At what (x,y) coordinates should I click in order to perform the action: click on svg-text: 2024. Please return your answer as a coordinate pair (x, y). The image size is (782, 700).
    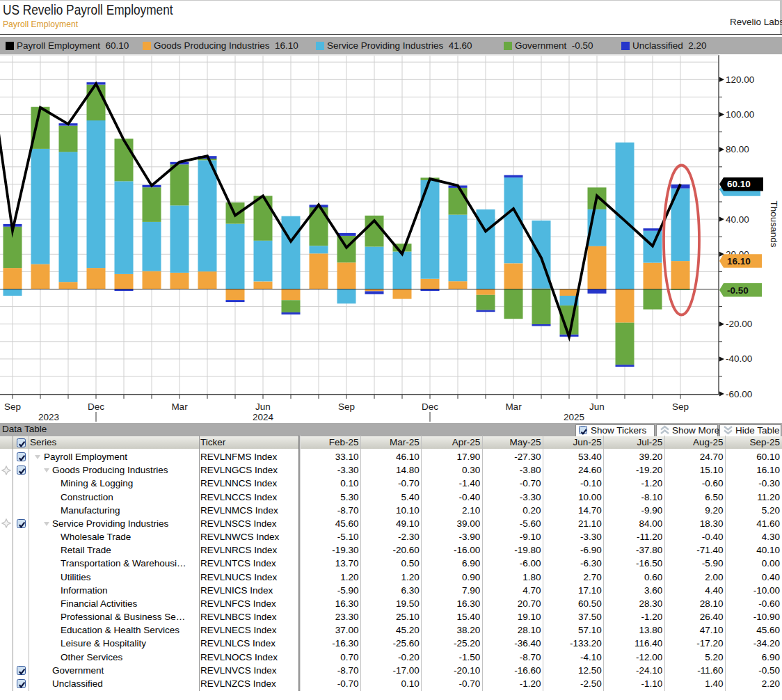
    Looking at the image, I should click on (263, 417).